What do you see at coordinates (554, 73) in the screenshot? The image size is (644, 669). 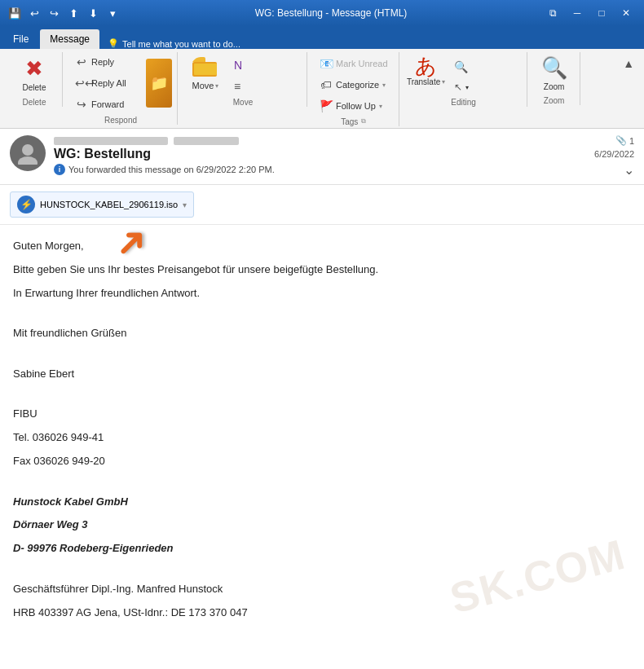 I see `zoom-button: 🔍 Zoom` at bounding box center [554, 73].